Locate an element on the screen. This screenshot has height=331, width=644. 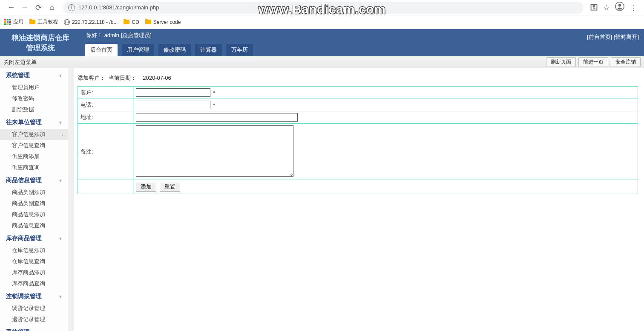
refresh-button: 刷新页面 is located at coordinates (561, 62).